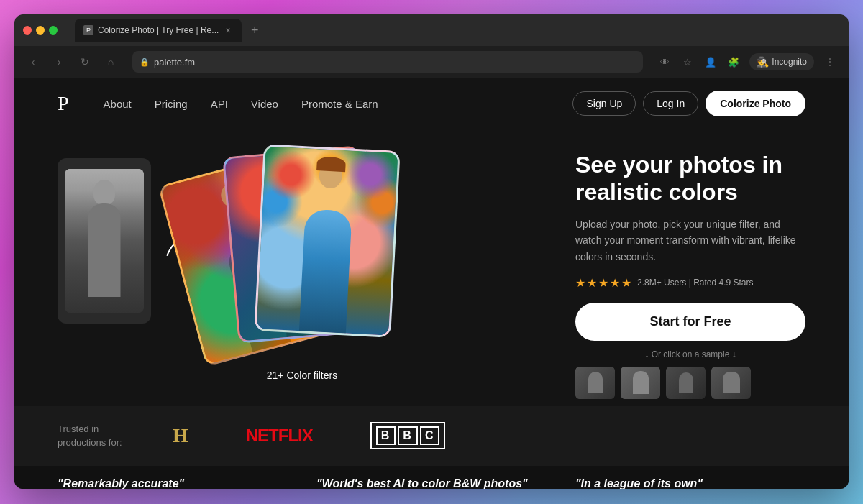 The height and width of the screenshot is (504, 863). I want to click on start-free-button: Start for Free, so click(690, 322).